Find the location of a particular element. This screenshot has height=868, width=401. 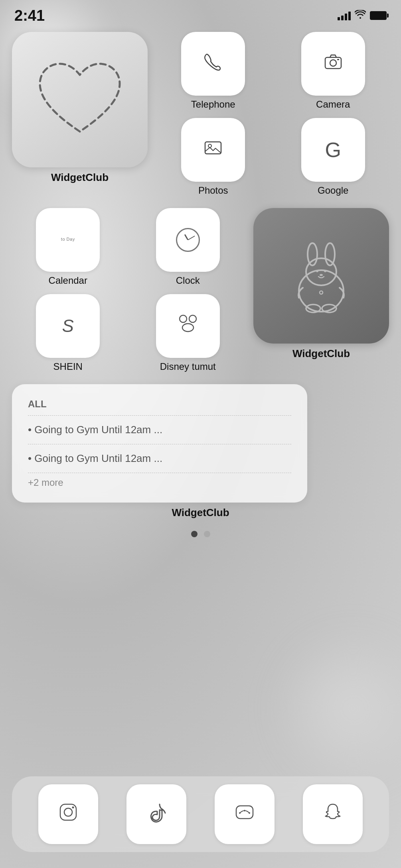

widgetclub-bunny-label: WidgetClub is located at coordinates (321, 354).